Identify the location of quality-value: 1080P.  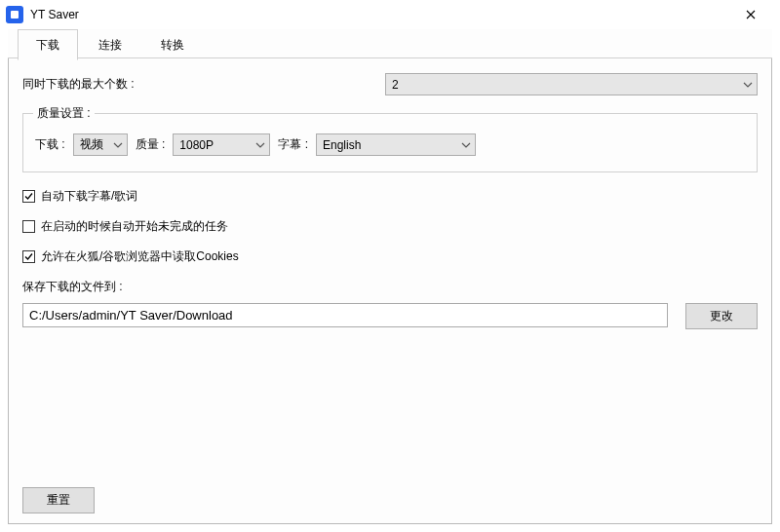
(197, 145).